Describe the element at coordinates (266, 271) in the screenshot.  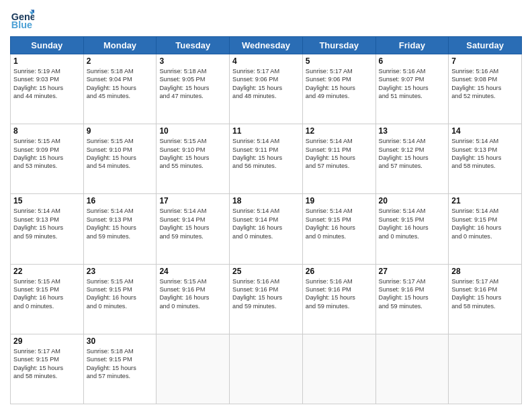
I see `day-number: 25` at that location.